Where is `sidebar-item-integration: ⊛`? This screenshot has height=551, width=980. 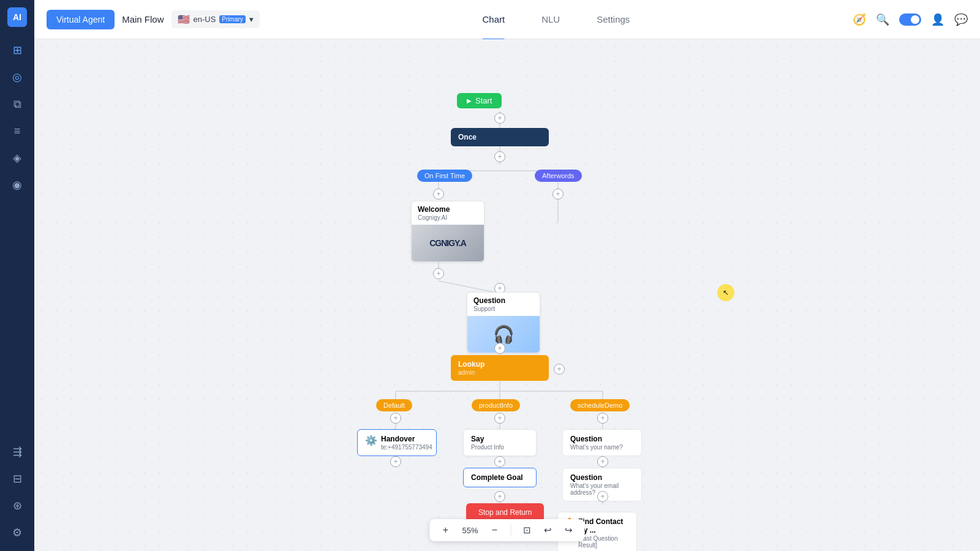 sidebar-item-integration: ⊛ is located at coordinates (17, 506).